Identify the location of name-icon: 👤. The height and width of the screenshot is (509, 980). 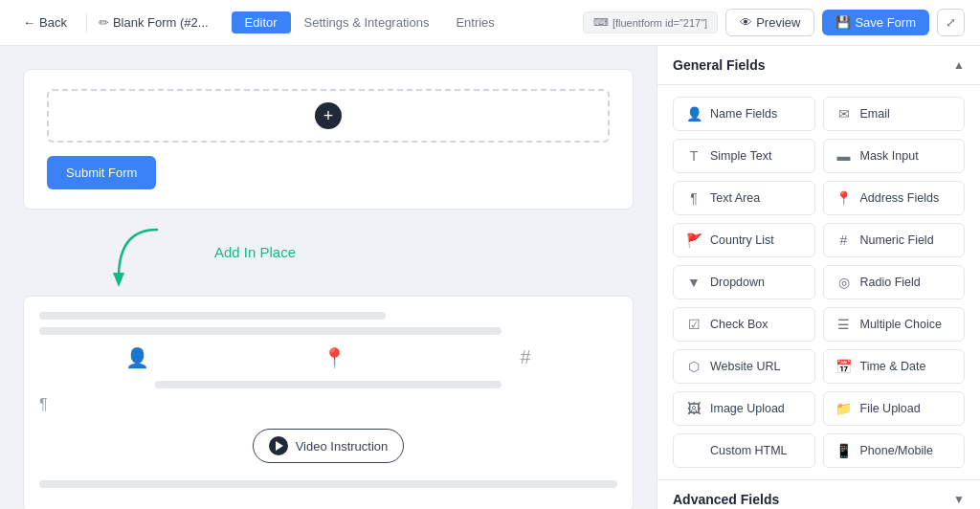
(694, 114).